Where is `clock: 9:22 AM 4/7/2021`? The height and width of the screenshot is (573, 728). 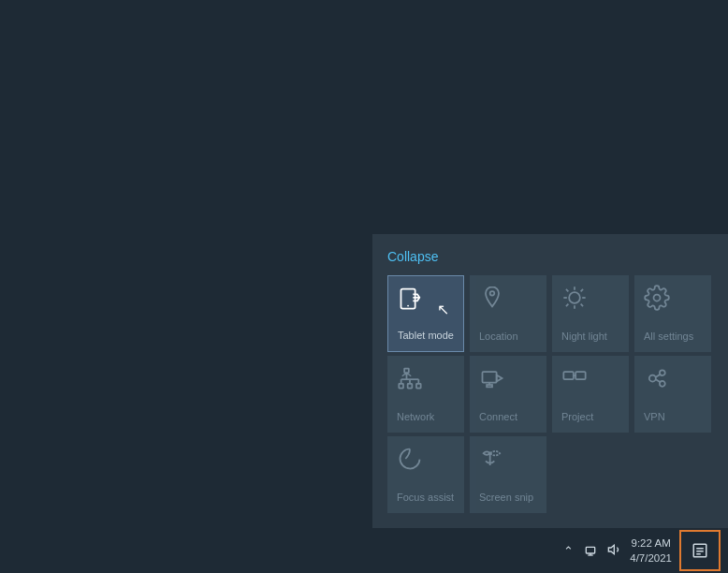 clock: 9:22 AM 4/7/2021 is located at coordinates (651, 551).